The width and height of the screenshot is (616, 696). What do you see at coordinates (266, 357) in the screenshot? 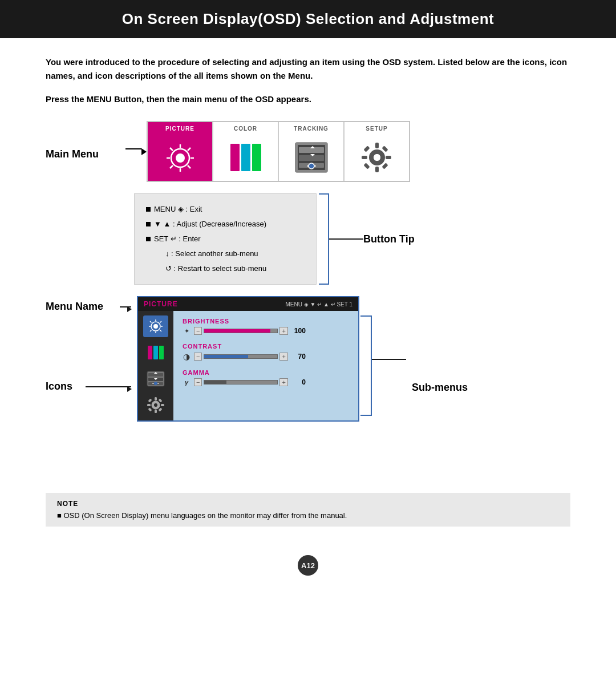
I see `contrast-row: ◑ − + 70` at bounding box center [266, 357].